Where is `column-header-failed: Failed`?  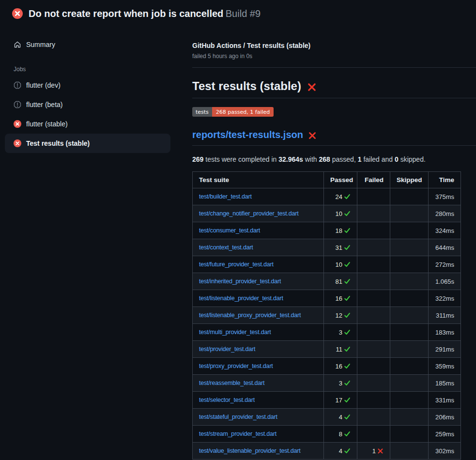
column-header-failed: Failed is located at coordinates (374, 180).